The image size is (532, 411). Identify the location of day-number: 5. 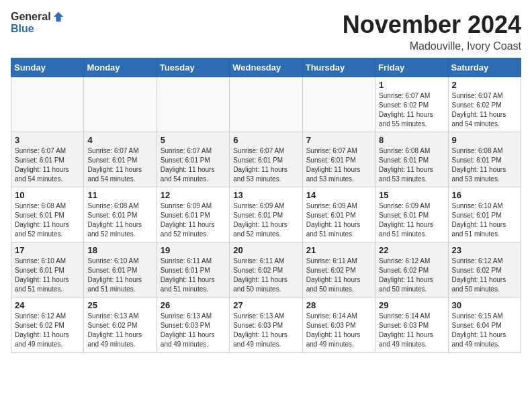
(193, 140).